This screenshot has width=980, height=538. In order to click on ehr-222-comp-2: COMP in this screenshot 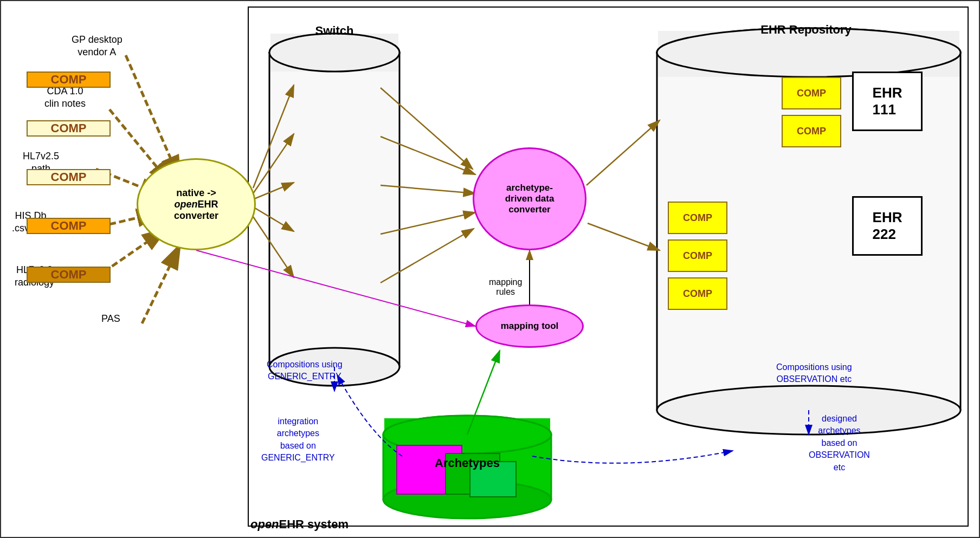, I will do `click(698, 256)`.